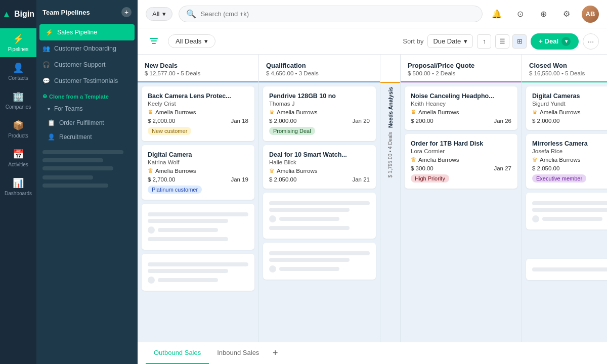 The width and height of the screenshot is (607, 364). Describe the element at coordinates (77, 32) in the screenshot. I see `sales-pipeline-label: Sales Pipeline` at that location.